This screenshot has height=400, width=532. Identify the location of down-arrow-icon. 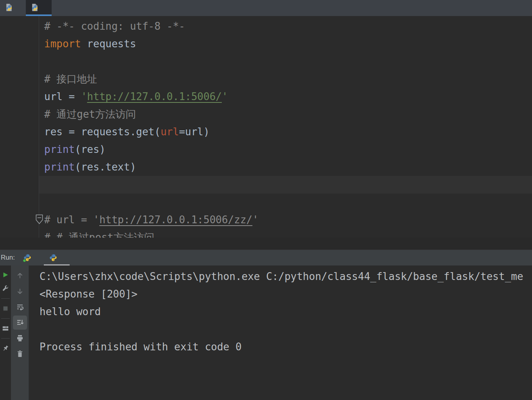
(20, 291).